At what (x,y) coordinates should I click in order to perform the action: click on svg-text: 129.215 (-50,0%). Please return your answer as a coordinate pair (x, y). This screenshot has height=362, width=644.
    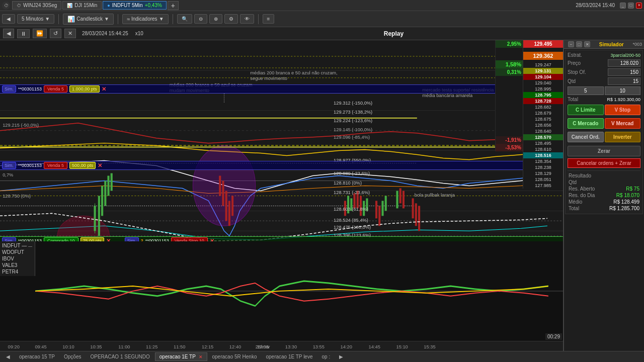
    Looking at the image, I should click on (21, 125).